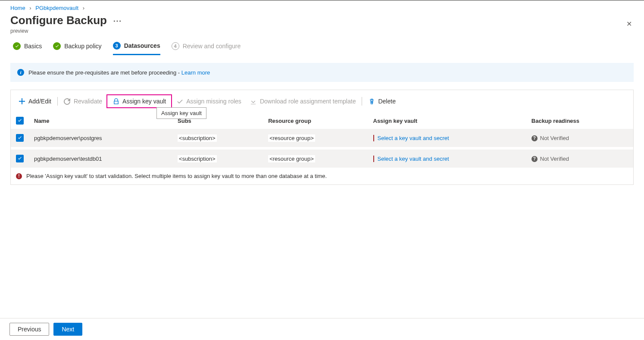  What do you see at coordinates (18, 8) in the screenshot?
I see `breadcrumb-home: Home` at bounding box center [18, 8].